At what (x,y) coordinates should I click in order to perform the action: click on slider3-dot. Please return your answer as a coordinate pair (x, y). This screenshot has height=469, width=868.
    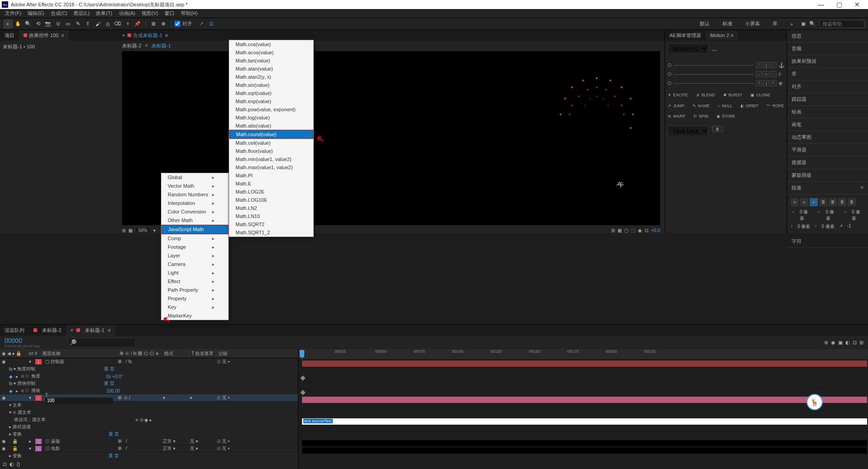
    Looking at the image, I should click on (670, 83).